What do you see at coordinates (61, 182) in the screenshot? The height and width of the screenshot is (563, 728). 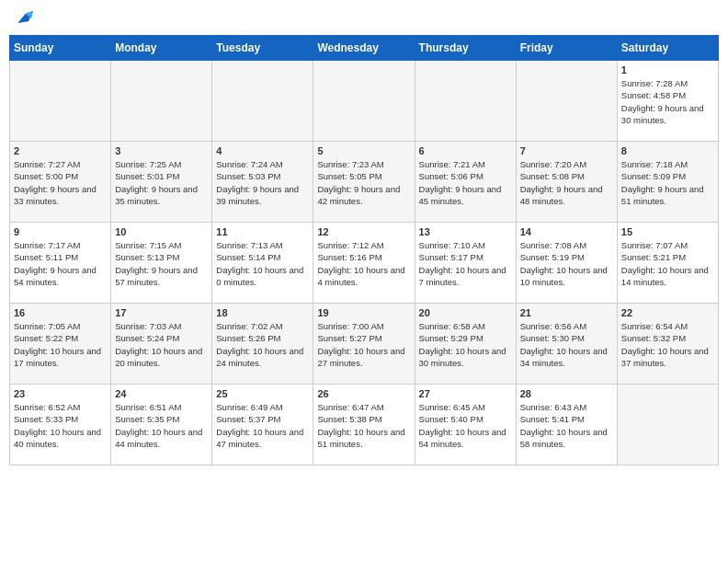 I see `day-info: Sunrise: 7:27 AM Sunset: 5:00 PM Dayligh…` at bounding box center [61, 182].